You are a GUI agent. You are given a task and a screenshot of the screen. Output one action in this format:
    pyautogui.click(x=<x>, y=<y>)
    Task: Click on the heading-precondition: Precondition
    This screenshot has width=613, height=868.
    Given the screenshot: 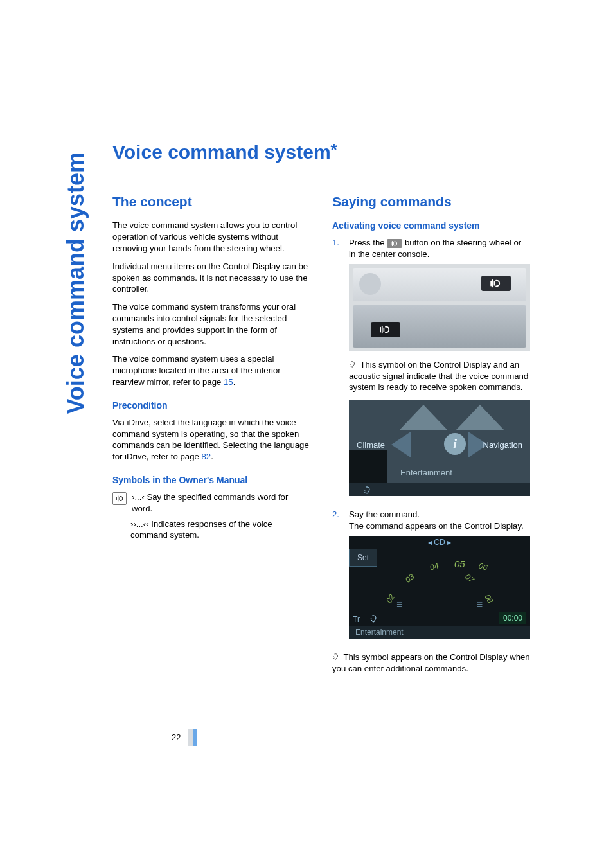 What is the action you would take?
    pyautogui.click(x=211, y=406)
    